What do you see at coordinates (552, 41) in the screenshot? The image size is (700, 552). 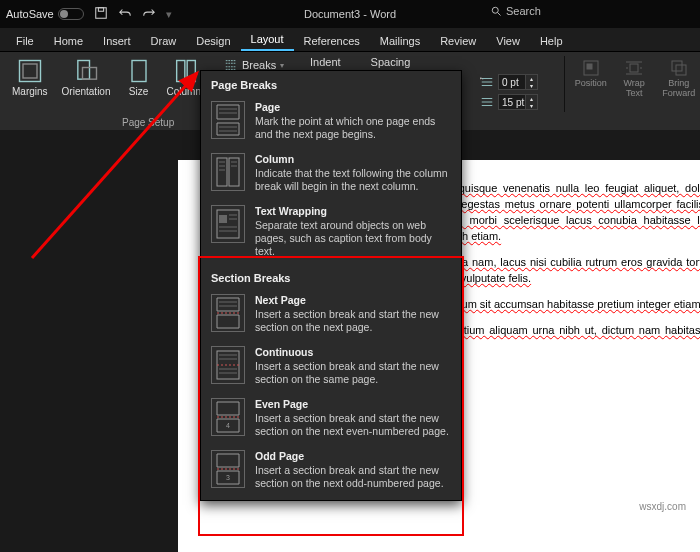 I see `tab-help: Help` at bounding box center [552, 41].